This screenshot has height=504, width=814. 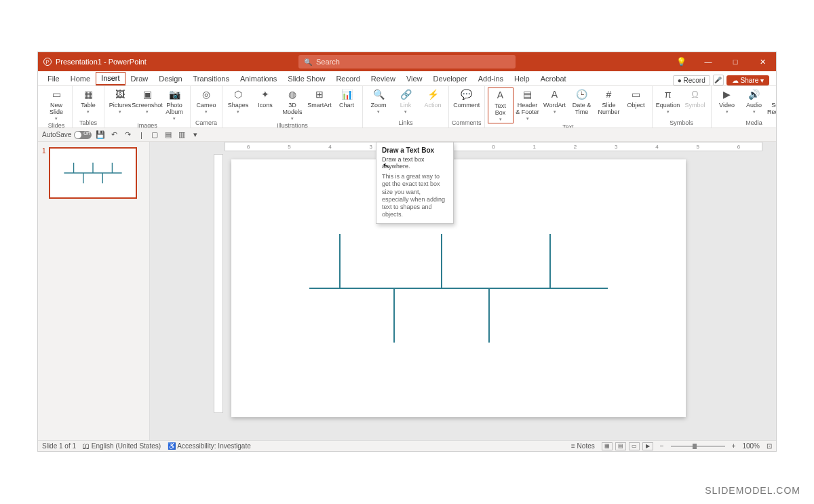 I want to click on notes-button: ≡ Notes, so click(x=583, y=446).